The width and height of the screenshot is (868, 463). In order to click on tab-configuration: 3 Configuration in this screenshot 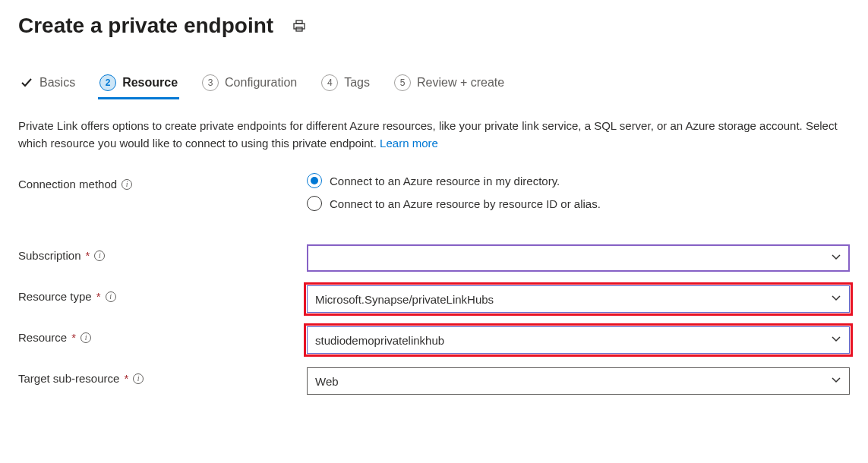, I will do `click(249, 84)`.